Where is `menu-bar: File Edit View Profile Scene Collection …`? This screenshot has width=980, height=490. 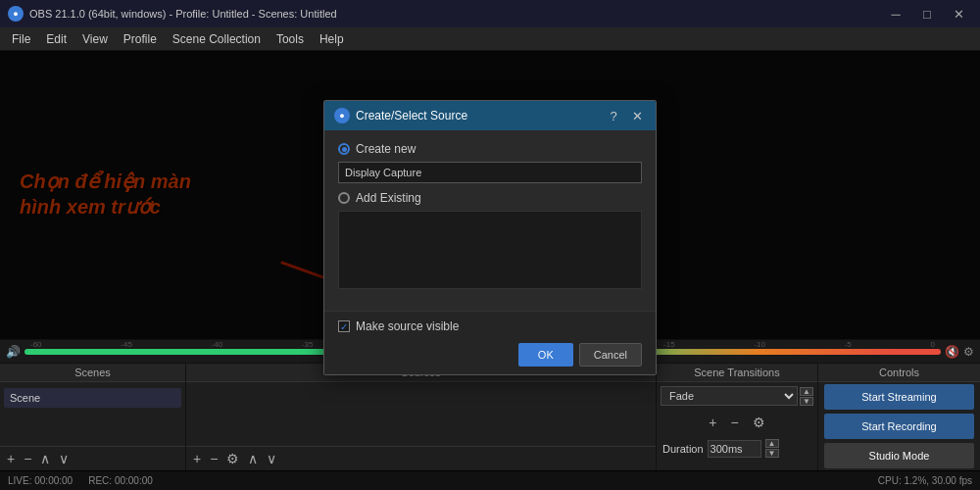 menu-bar: File Edit View Profile Scene Collection … is located at coordinates (490, 39).